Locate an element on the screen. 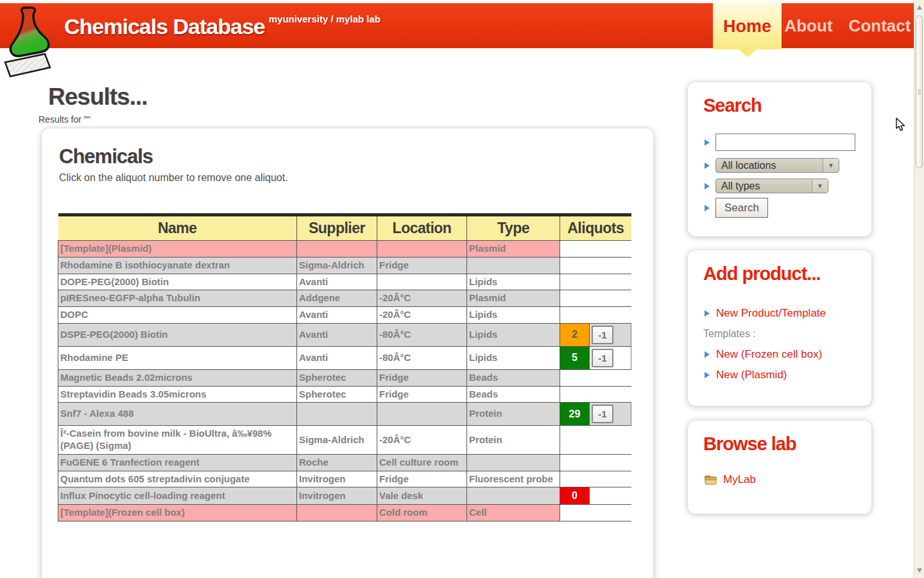 The image size is (924, 578). nav-tab-about: About is located at coordinates (809, 26).